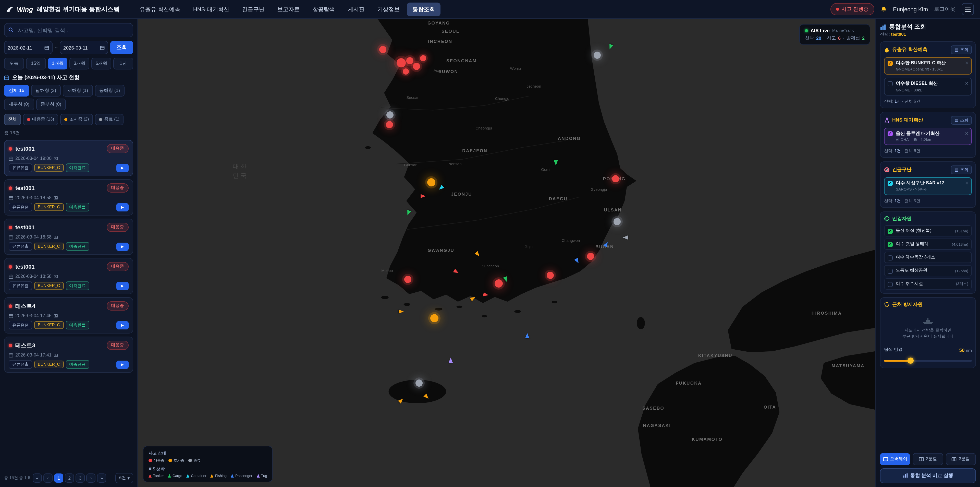 Image resolution: width=980 pixels, height=487 pixels. I want to click on analysis-item: ✓울산 톨루엔 대기확산ALOHA · 15t · 1.2km×, so click(928, 136).